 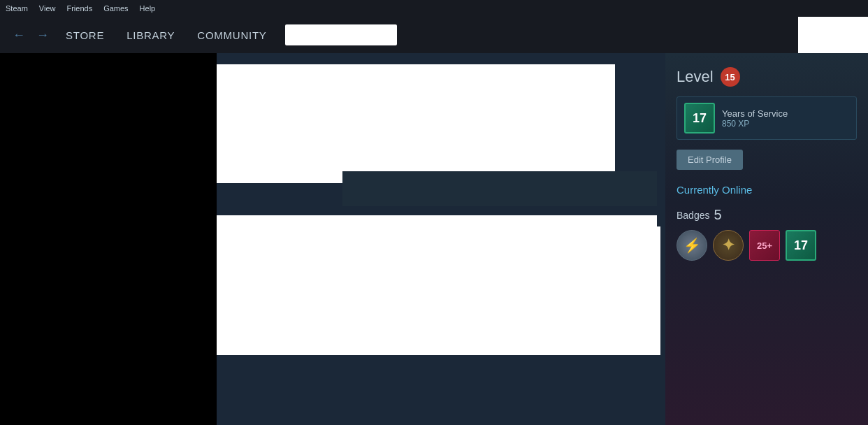 What do you see at coordinates (765, 246) in the screenshot?
I see `badge-25plus-label: 25+` at bounding box center [765, 246].